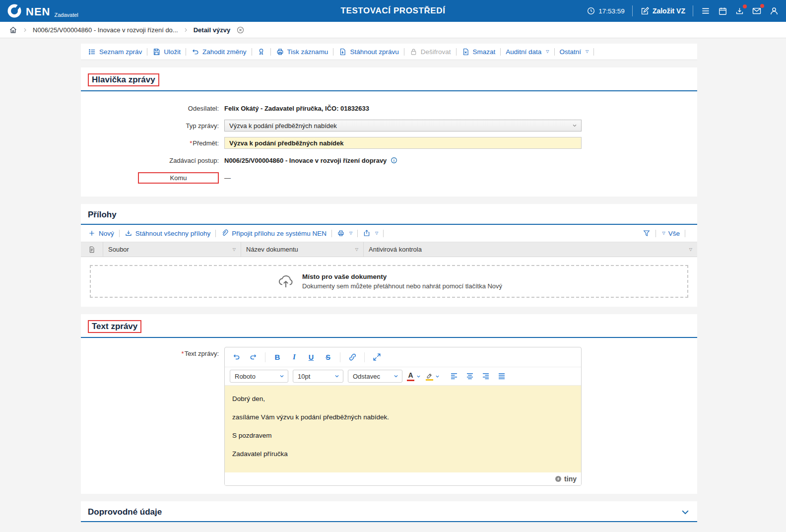  I want to click on undo-button, so click(236, 357).